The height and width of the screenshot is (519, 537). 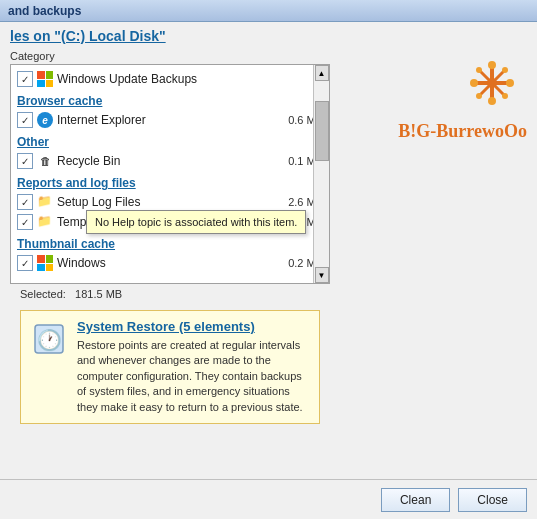 I want to click on checkbox-recycle, so click(x=25, y=161).